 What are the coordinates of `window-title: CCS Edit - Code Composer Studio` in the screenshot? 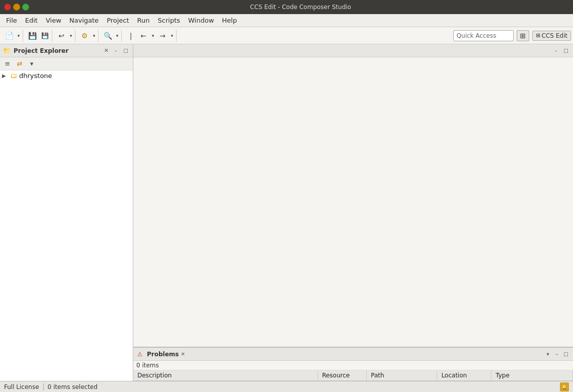 It's located at (301, 7).